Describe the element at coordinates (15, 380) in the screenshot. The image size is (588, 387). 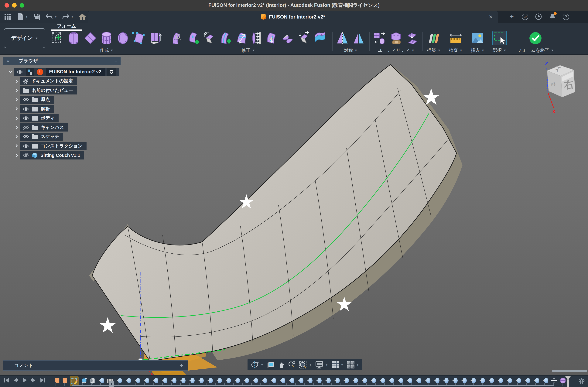
I see `step-back-icon` at that location.